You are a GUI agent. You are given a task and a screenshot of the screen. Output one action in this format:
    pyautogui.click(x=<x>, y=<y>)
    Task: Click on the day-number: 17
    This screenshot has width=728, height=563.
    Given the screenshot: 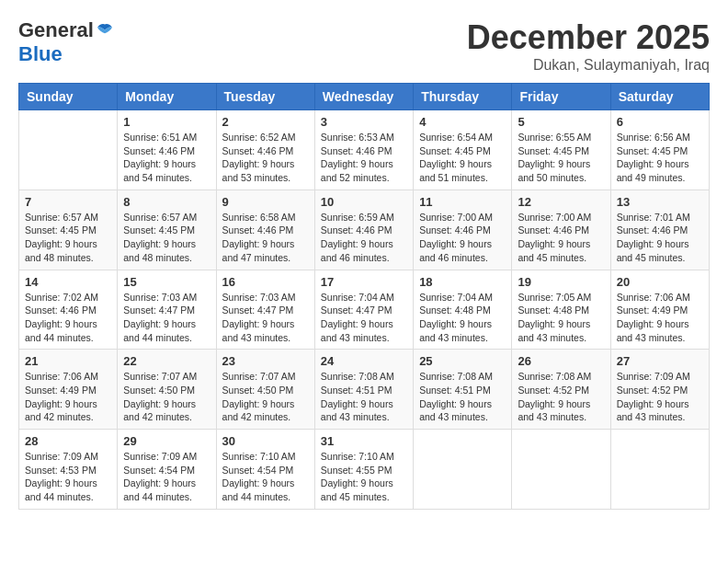 What is the action you would take?
    pyautogui.click(x=364, y=282)
    